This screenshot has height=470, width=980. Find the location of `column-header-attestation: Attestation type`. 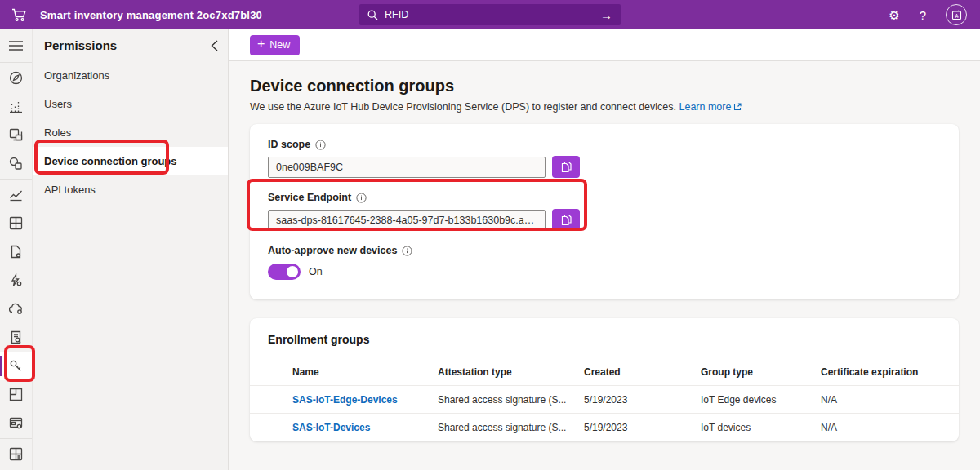

column-header-attestation: Attestation type is located at coordinates (511, 372).